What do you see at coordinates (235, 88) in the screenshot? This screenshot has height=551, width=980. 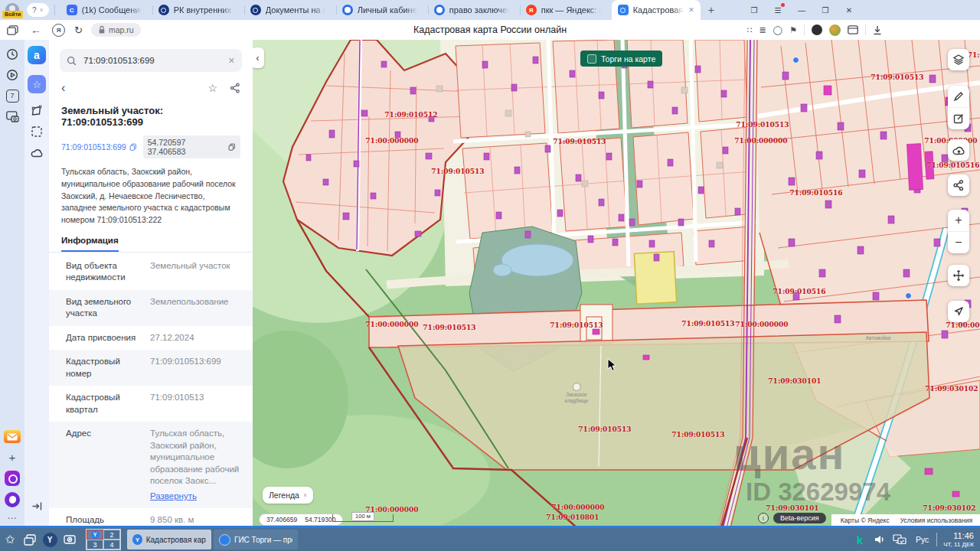 I see `share-icon` at bounding box center [235, 88].